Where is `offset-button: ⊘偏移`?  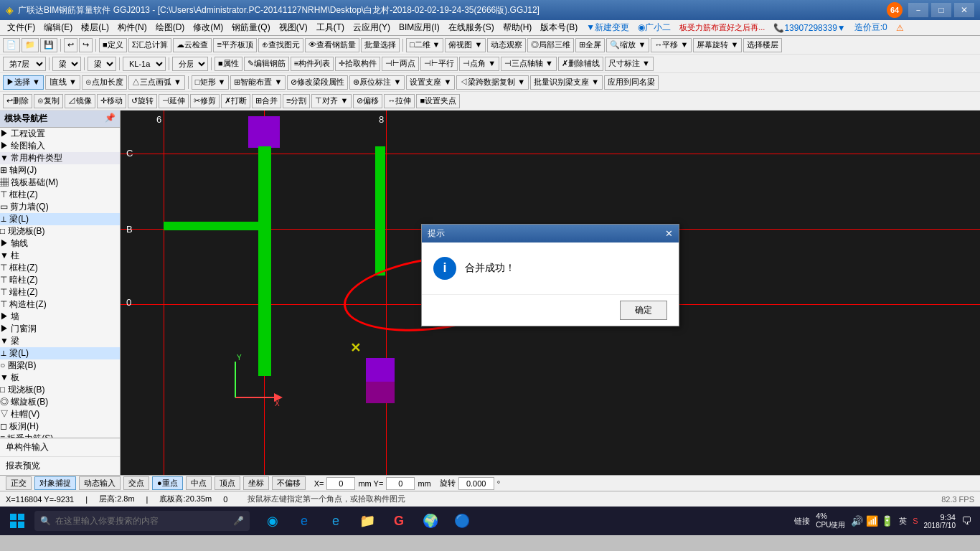 offset-button: ⊘偏移 is located at coordinates (367, 101).